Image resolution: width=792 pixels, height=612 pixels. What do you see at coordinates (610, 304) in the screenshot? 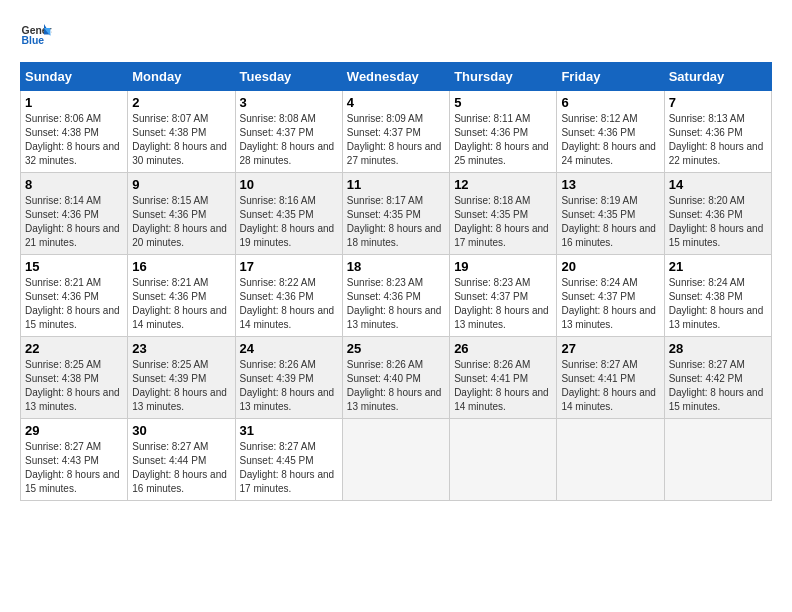
I see `day-info: Sunrise: 8:24 AMSunset: 4:37 PMDaylight:…` at bounding box center [610, 304].